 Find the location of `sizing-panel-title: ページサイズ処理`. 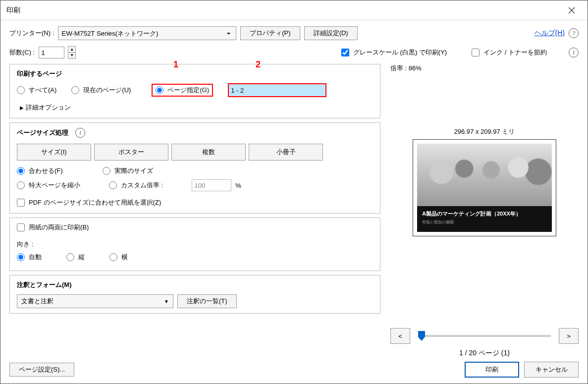

sizing-panel-title: ページサイズ処理 is located at coordinates (43, 133).